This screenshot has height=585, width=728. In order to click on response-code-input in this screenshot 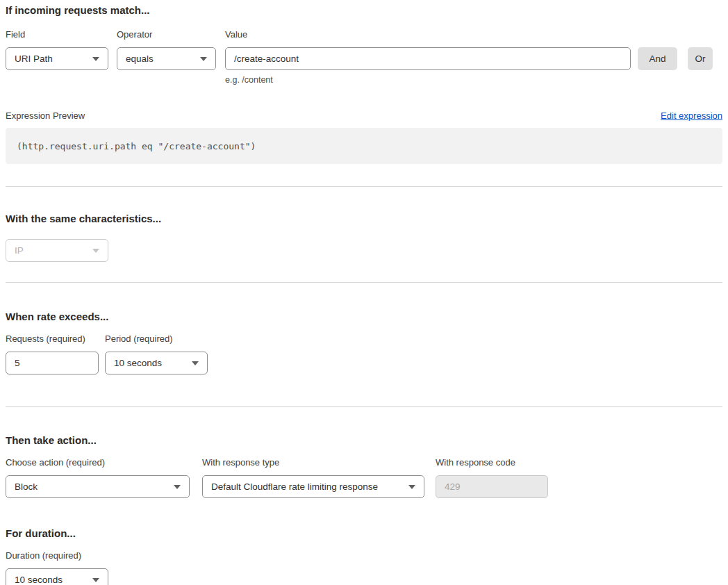, I will do `click(492, 486)`.